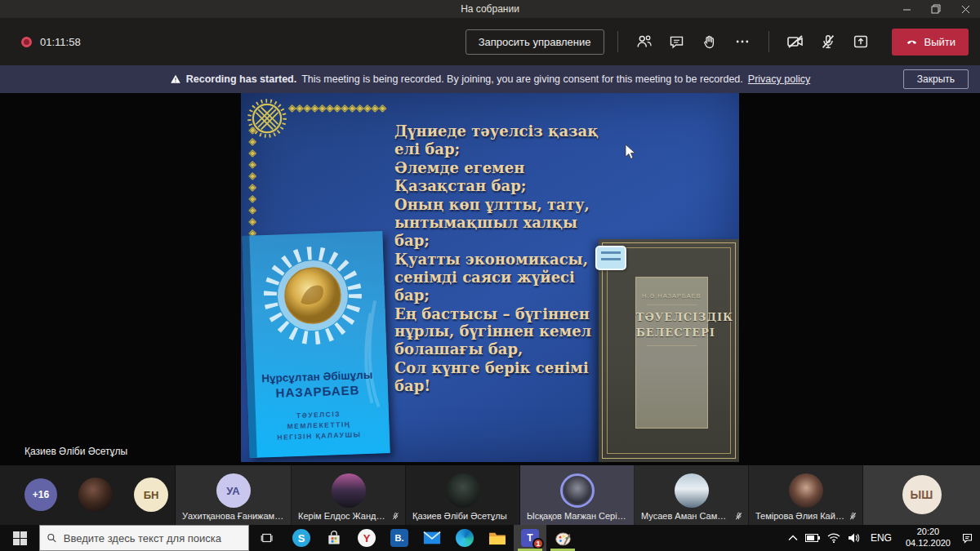 The width and height of the screenshot is (980, 551). I want to click on leave-button: Выйти, so click(931, 42).